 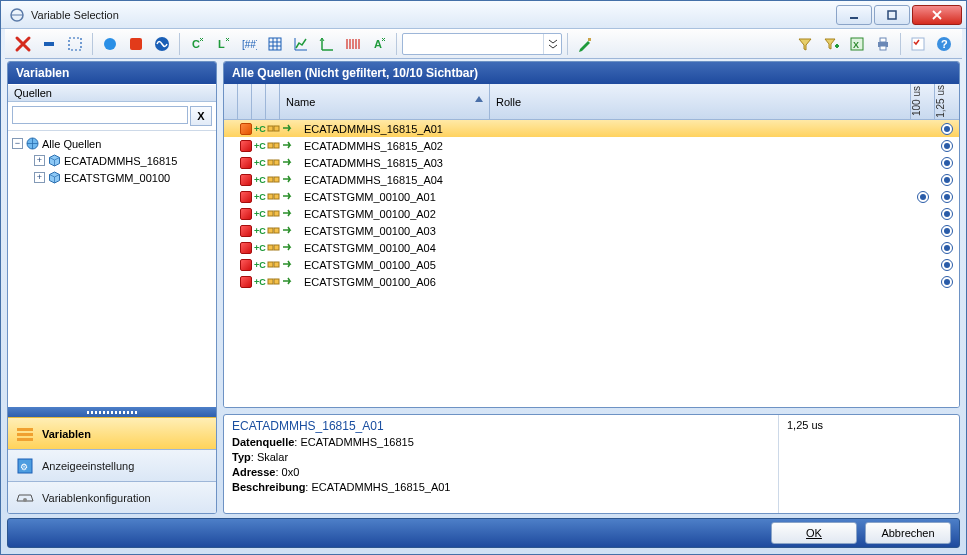 I want to click on chevron-double-down-icon, so click(x=552, y=44).